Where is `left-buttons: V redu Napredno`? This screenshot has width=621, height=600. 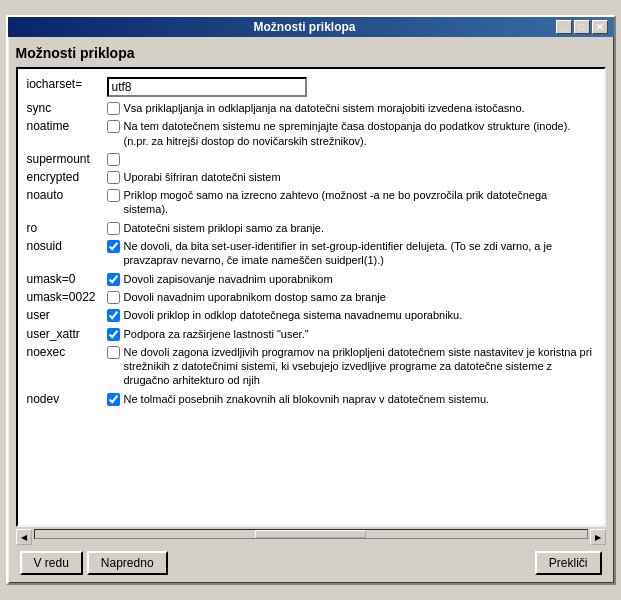 left-buttons: V redu Napredno is located at coordinates (94, 563).